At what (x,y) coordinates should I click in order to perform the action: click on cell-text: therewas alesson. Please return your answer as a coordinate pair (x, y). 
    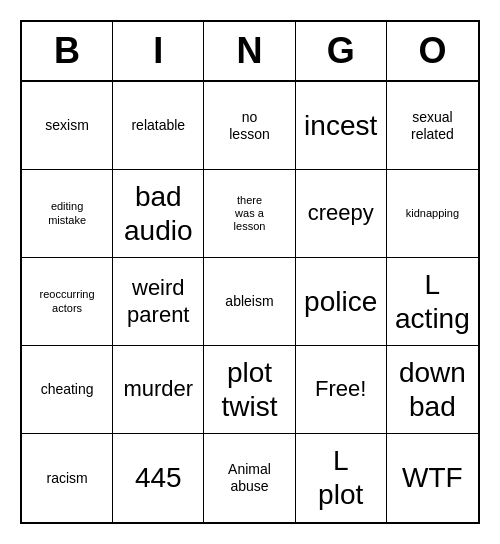
    Looking at the image, I should click on (250, 214).